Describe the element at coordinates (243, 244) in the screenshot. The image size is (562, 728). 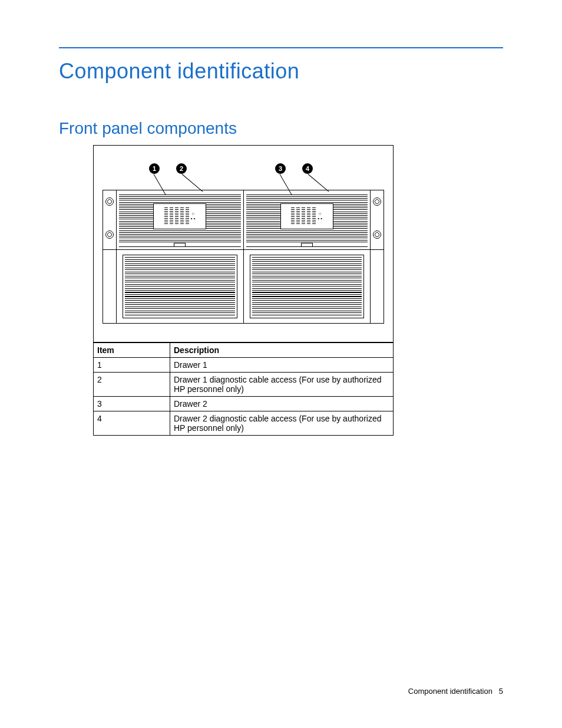
I see `front-panel-figure: 1 2 3 4` at that location.